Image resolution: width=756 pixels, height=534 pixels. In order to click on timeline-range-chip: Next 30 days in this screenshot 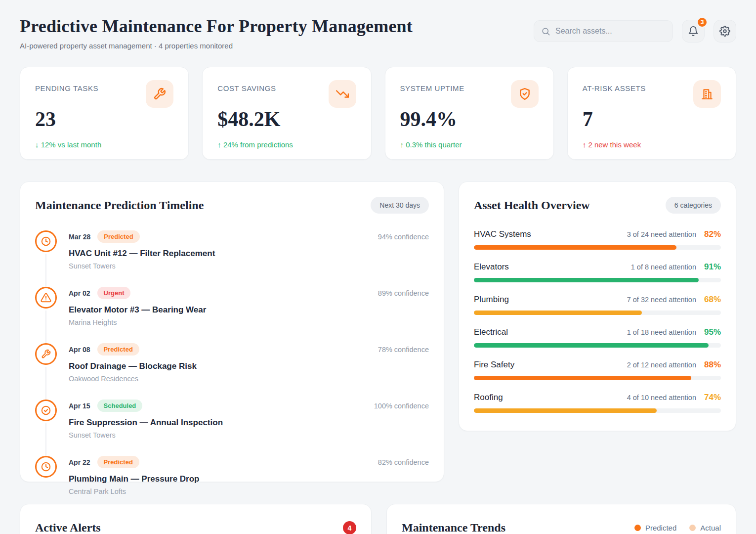, I will do `click(400, 205)`.